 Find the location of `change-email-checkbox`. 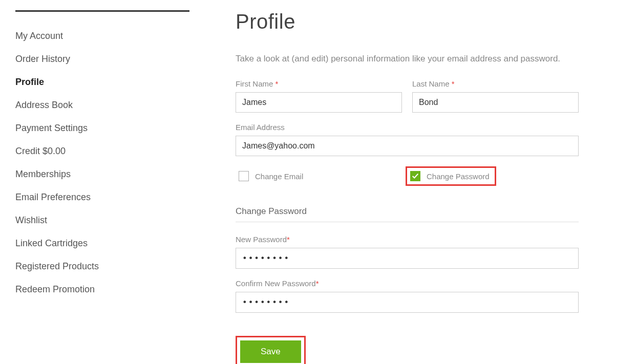

change-email-checkbox is located at coordinates (244, 176).